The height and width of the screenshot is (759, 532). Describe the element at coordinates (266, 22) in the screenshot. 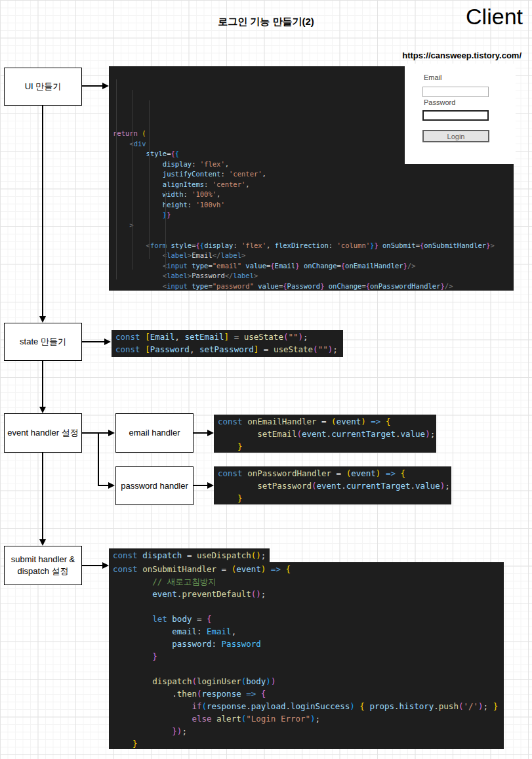

I see `page-title: 로그인 기능 만들기(2)` at that location.